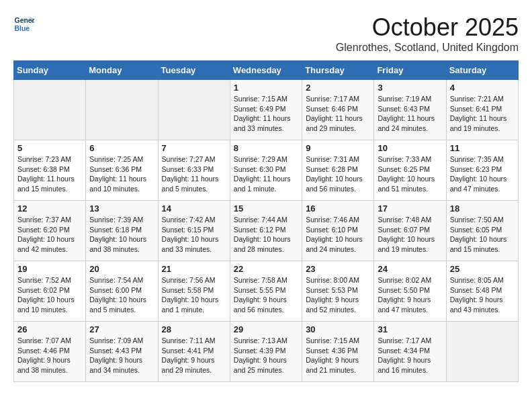  What do you see at coordinates (266, 329) in the screenshot?
I see `day-number: 29` at bounding box center [266, 329].